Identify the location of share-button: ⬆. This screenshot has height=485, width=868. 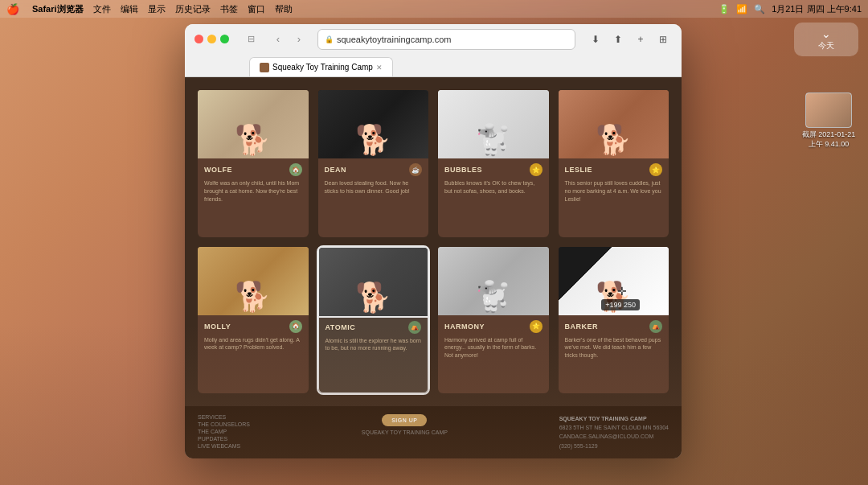
(618, 39).